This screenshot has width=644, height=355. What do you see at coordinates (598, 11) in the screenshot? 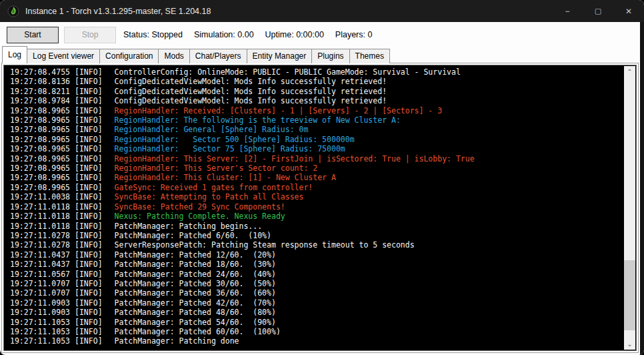
I see `maximize-icon: ▢` at bounding box center [598, 11].